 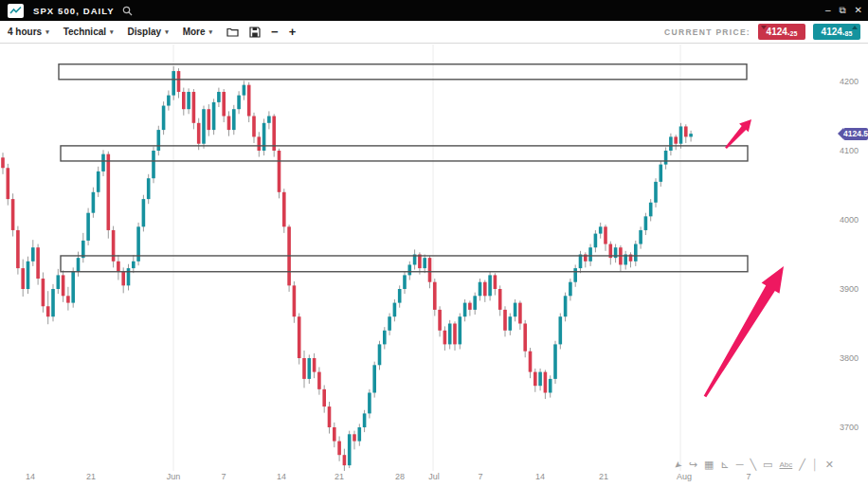 What do you see at coordinates (85, 32) in the screenshot?
I see `technical-label: Technical` at bounding box center [85, 32].